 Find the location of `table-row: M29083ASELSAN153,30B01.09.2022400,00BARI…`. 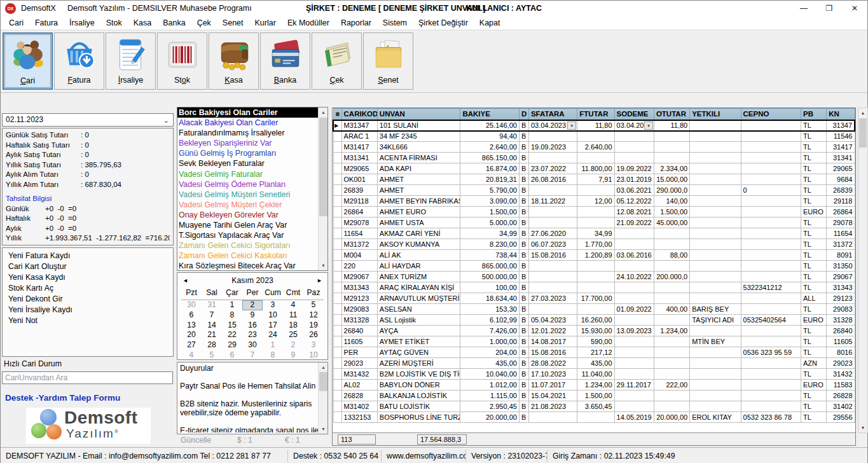

table-row: M29083ASELSAN153,30B01.09.2022400,00BARI… is located at coordinates (594, 309).